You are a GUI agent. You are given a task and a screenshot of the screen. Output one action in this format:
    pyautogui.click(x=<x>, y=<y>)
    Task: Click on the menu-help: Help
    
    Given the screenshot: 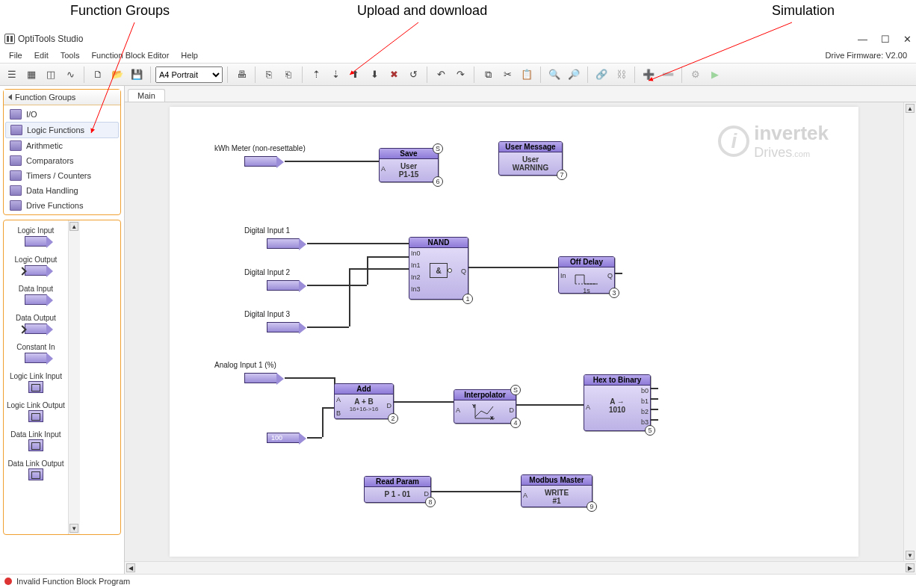 What is the action you would take?
    pyautogui.click(x=190, y=55)
    